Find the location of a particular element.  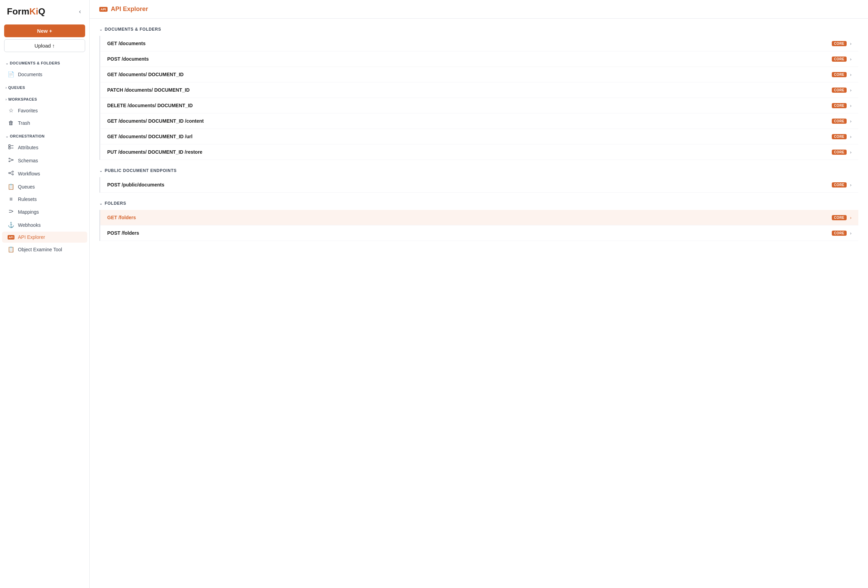

trash-icon: 🗑 is located at coordinates (11, 123).